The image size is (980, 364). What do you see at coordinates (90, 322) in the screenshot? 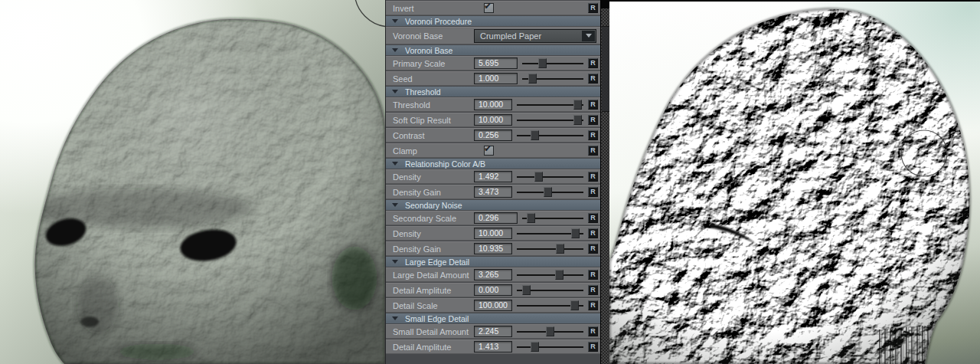
I see `nostril-shadow` at bounding box center [90, 322].